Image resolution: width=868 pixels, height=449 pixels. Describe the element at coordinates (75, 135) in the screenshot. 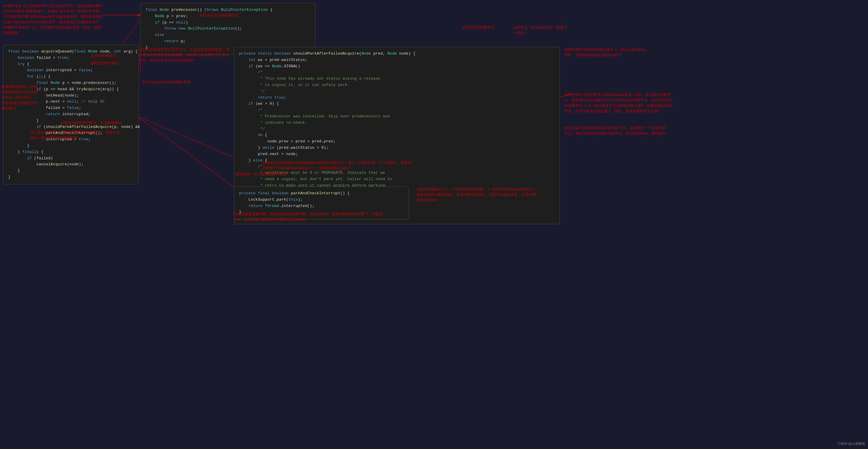

I see `annotation-cancel: 当上面的for循环，不是由于获取锁成功return，而跳出的循环，那么就取消当前…` at that location.